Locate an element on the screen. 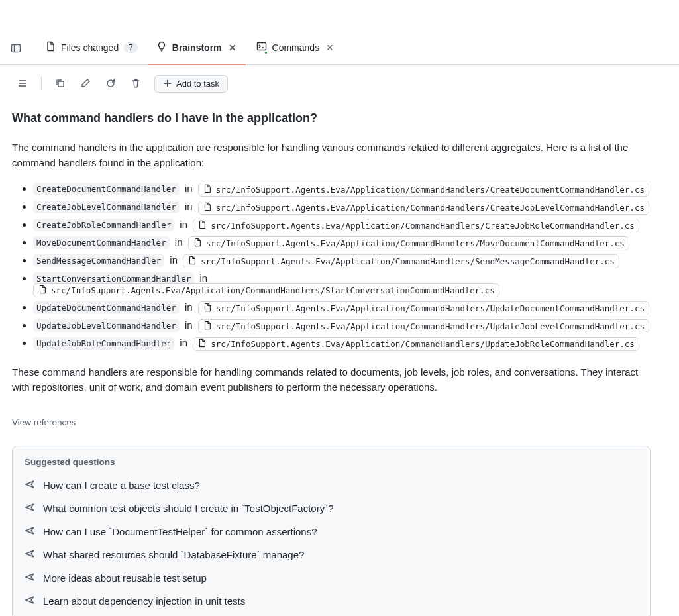 This screenshot has height=616, width=679. suggestion-item: How can I use `DocumentTestHelper` for c… is located at coordinates (331, 531).